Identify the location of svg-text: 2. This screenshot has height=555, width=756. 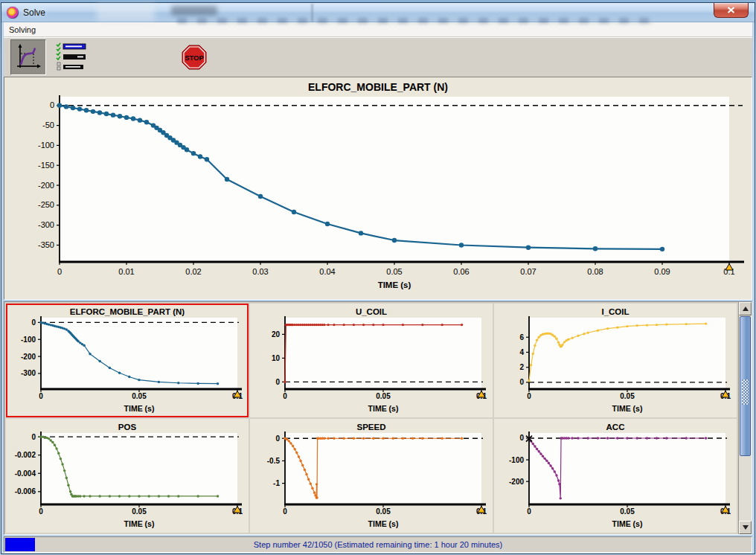
(522, 368).